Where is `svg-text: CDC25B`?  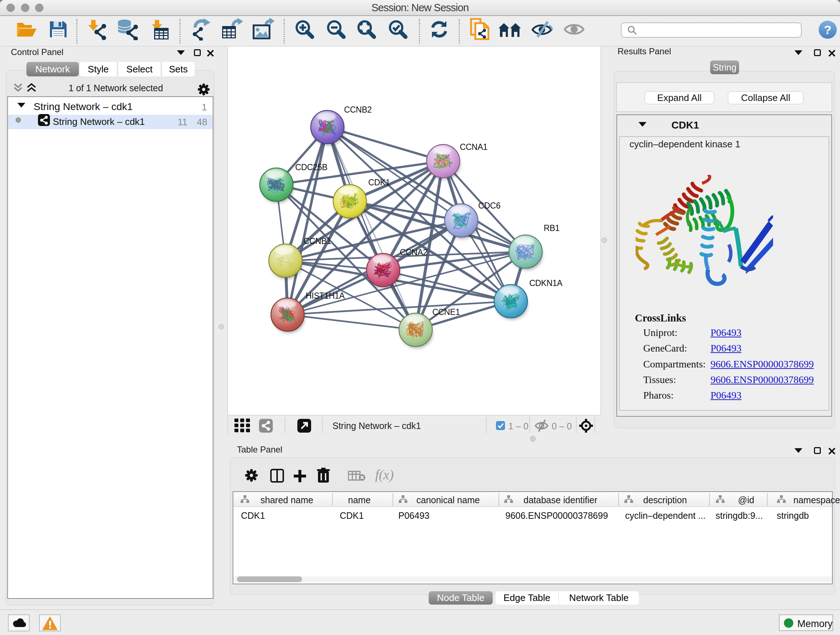
svg-text: CDC25B is located at coordinates (311, 167).